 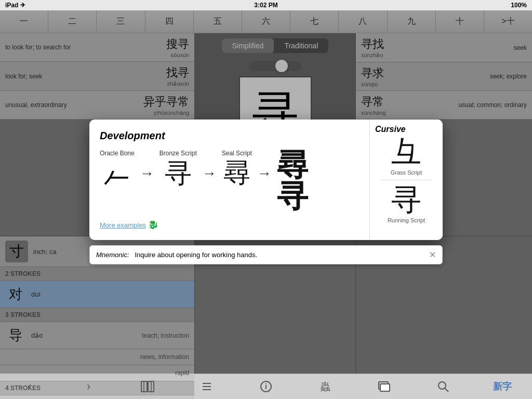 I want to click on seal-script-label: Seal Script, so click(x=237, y=153).